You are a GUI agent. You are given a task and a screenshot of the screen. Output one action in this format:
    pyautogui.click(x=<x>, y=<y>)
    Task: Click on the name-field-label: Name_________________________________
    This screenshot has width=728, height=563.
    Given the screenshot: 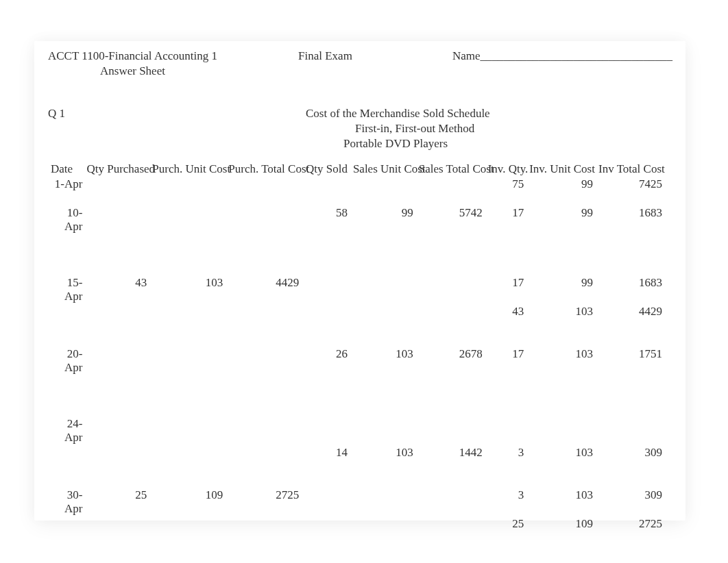 What is the action you would take?
    pyautogui.click(x=566, y=56)
    